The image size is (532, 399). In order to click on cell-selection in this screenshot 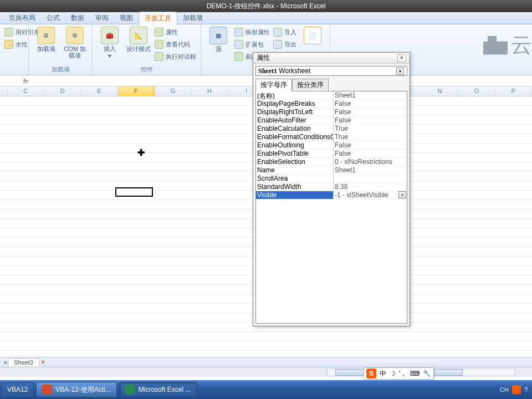, I will do `click(134, 192)`.